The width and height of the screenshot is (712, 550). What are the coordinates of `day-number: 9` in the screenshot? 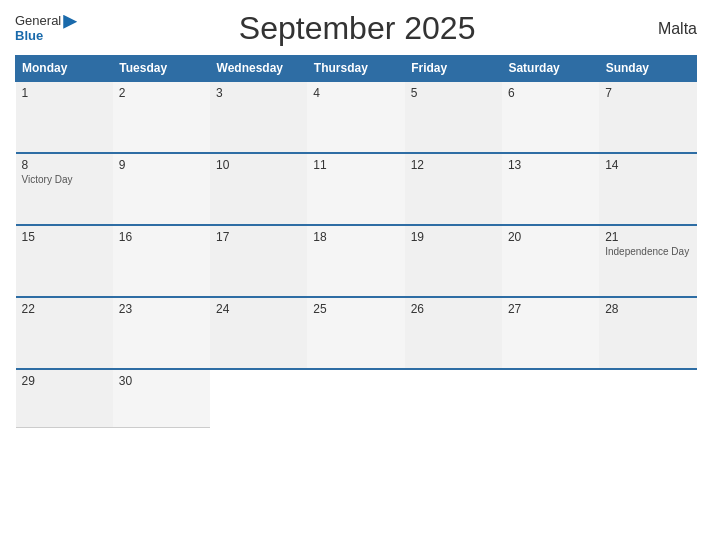 It's located at (162, 165).